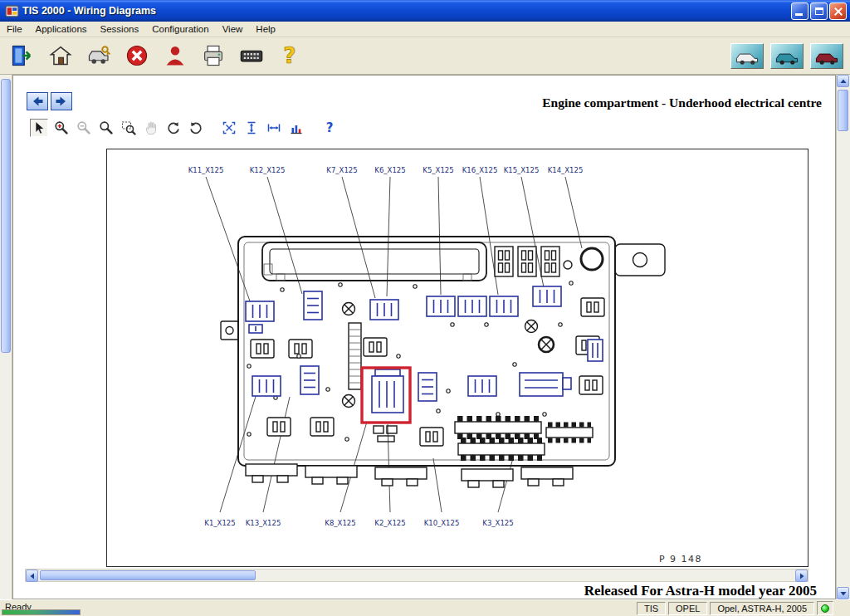 Image resolution: width=850 pixels, height=616 pixels. I want to click on left-scrollbar-thumb, so click(6, 216).